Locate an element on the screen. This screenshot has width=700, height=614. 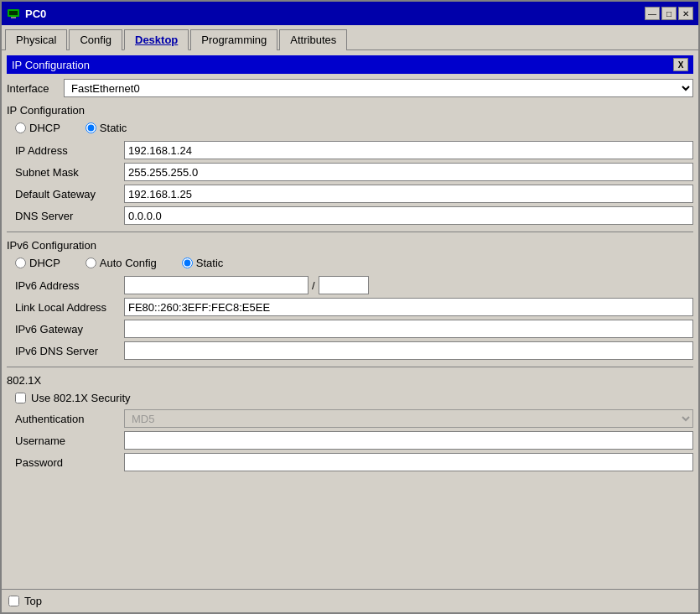
window-title: PC0 is located at coordinates (35, 13).